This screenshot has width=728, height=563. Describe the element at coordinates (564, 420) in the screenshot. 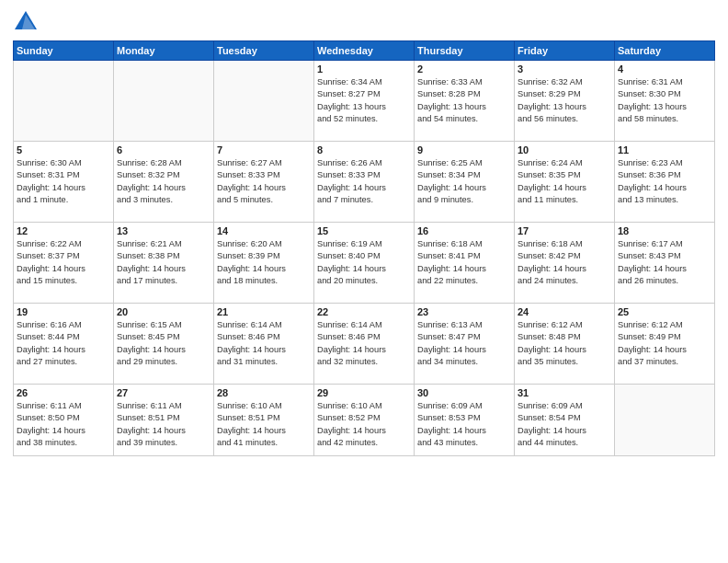

I see `day-cell: 31Sunrise: 6:09 AMSunset: 8:54 PMDayligh…` at that location.